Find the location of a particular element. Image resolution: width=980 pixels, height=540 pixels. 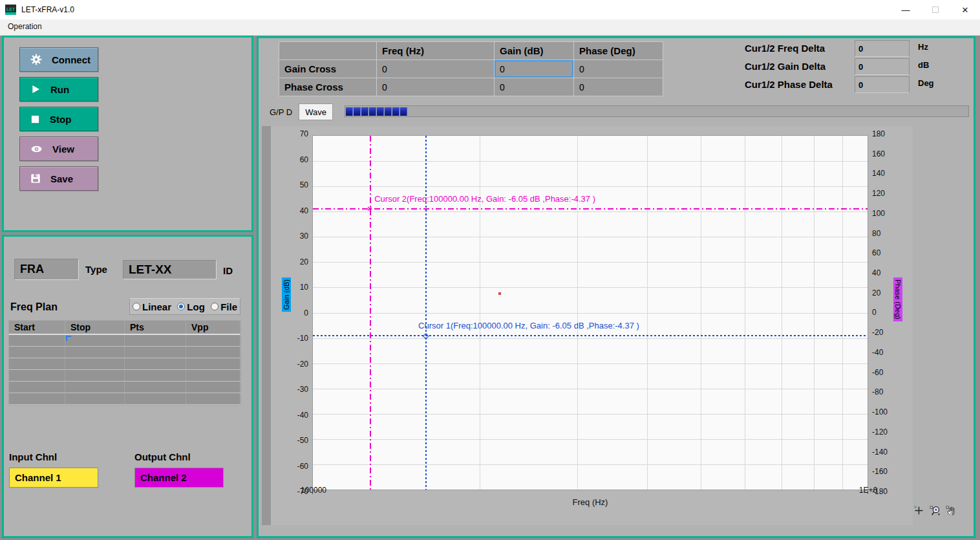

phase-tick-label: -20 is located at coordinates (890, 332).